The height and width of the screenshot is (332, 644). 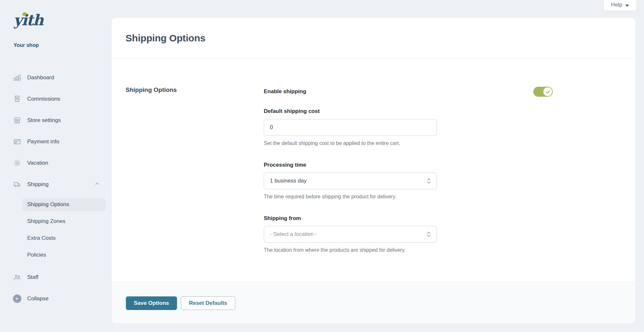 What do you see at coordinates (17, 299) in the screenshot?
I see `collapse-arrow-icon` at bounding box center [17, 299].